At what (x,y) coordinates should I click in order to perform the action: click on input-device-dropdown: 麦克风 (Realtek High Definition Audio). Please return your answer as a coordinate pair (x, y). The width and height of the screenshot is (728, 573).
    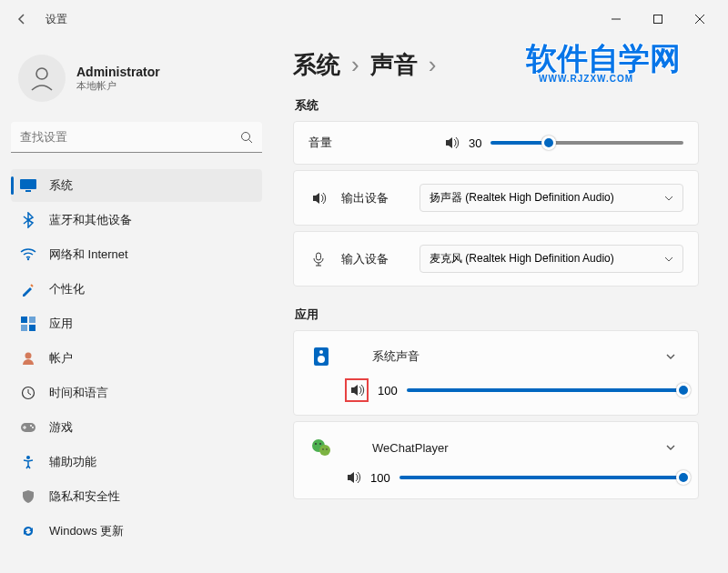
    Looking at the image, I should click on (551, 258).